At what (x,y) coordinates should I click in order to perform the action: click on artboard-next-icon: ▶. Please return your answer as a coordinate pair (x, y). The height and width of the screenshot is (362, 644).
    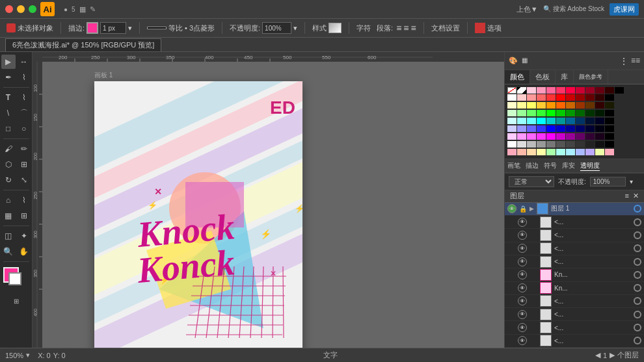
    Looking at the image, I should click on (612, 355).